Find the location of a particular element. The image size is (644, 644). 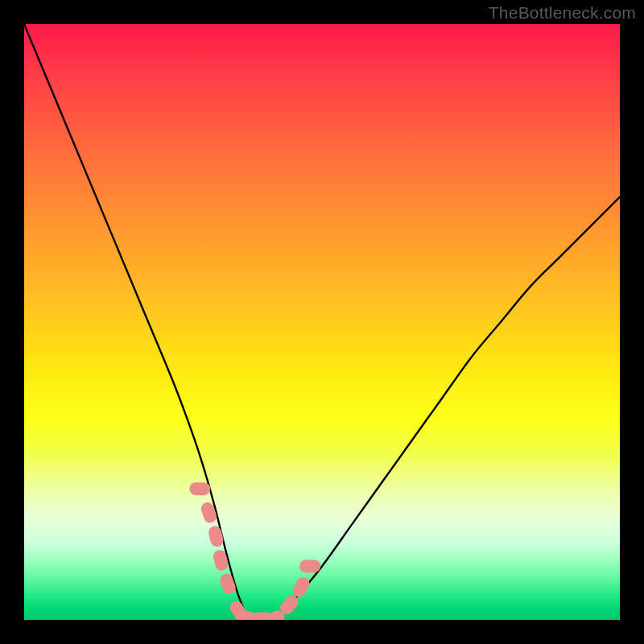

marker-group is located at coordinates (254, 551).